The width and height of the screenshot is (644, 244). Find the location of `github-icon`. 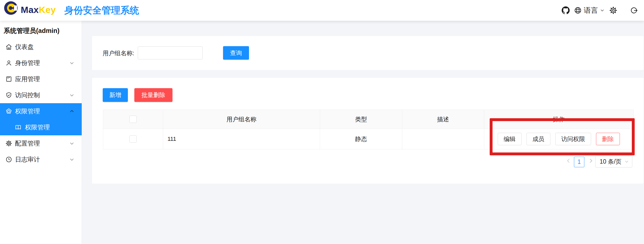

github-icon is located at coordinates (566, 10).